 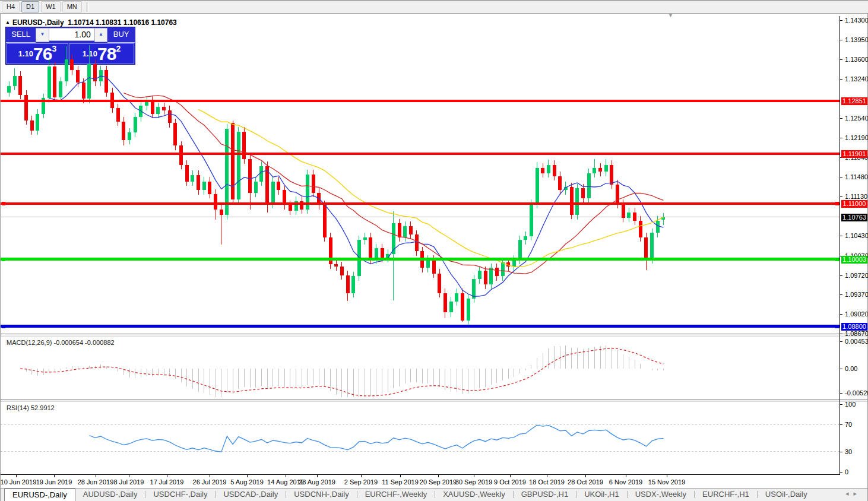 What do you see at coordinates (72, 7) in the screenshot?
I see `timeframe-button-mn: MN` at bounding box center [72, 7].